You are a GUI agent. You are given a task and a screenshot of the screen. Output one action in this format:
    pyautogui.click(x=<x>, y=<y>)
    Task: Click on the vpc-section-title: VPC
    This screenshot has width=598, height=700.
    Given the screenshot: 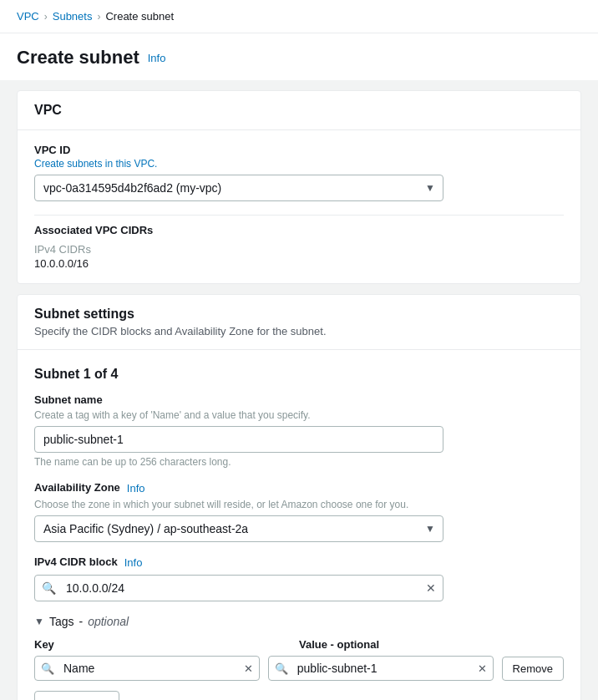 What is the action you would take?
    pyautogui.click(x=48, y=110)
    